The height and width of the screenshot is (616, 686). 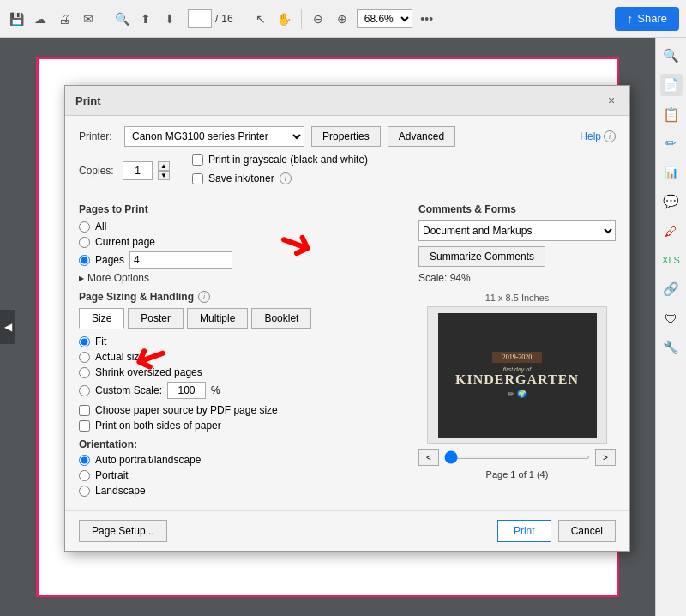 What do you see at coordinates (346, 136) in the screenshot?
I see `properties-button: Properties` at bounding box center [346, 136].